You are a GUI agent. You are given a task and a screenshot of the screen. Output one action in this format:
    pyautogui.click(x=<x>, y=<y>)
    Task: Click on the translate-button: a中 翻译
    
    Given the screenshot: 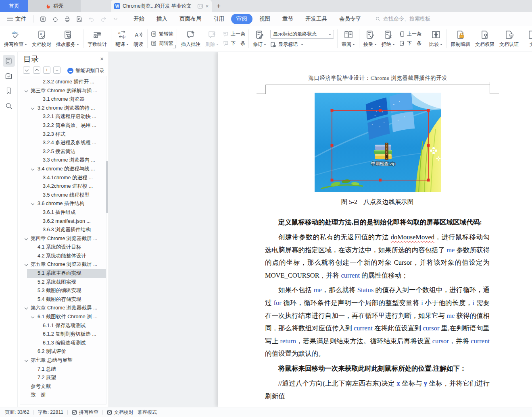 What is the action you would take?
    pyautogui.click(x=122, y=39)
    